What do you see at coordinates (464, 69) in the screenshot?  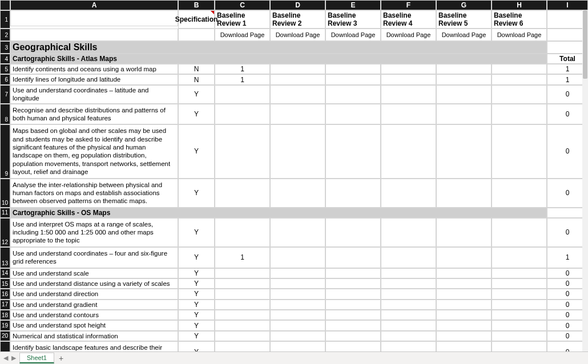 I see `cell-G5` at bounding box center [464, 69].